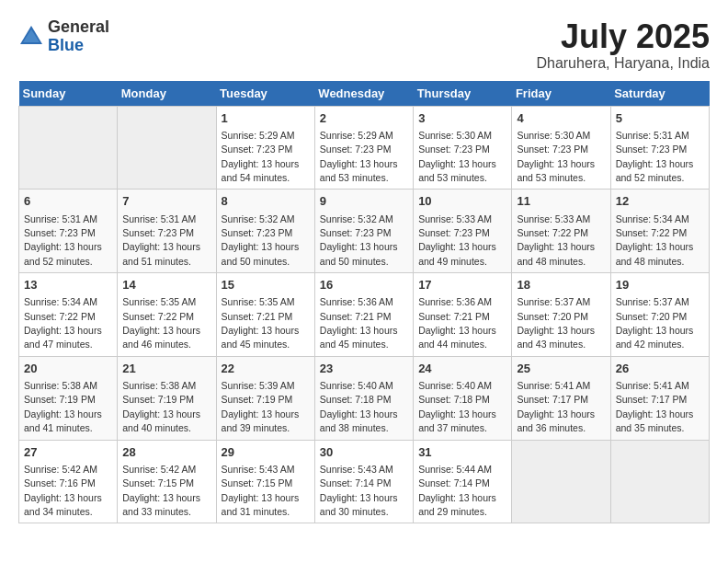  I want to click on cell-info: Sunrise: 5:33 AM Sunset: 7:23 PM Dayligh…, so click(458, 240).